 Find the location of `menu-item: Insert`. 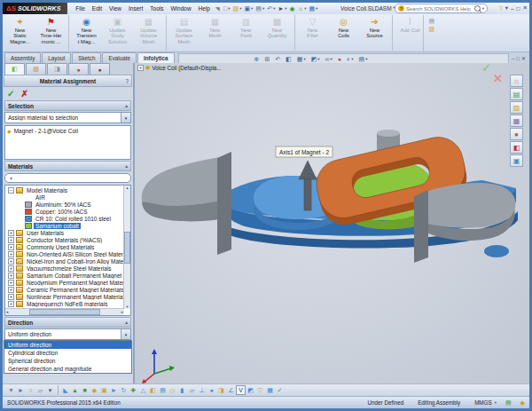

menu-item: Insert is located at coordinates (136, 9).